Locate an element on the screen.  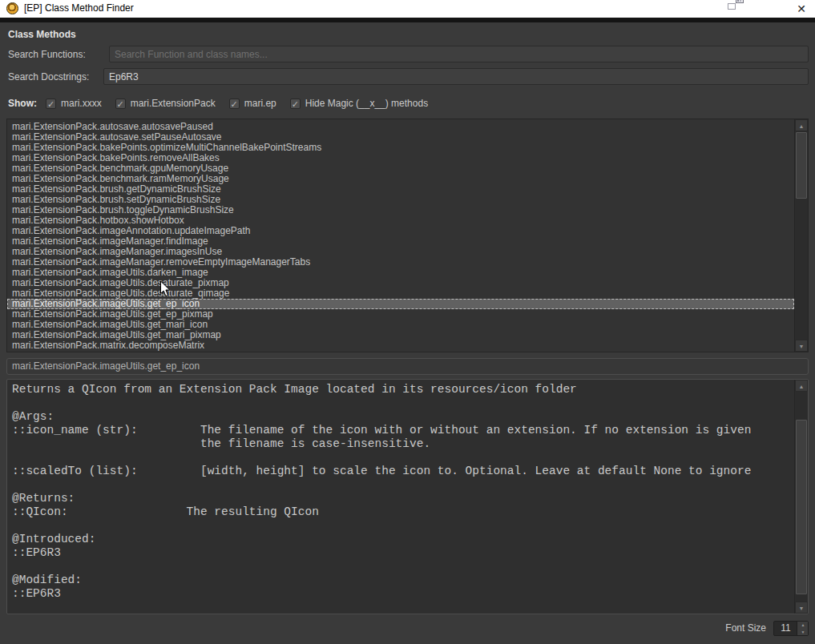
spin-down-icon: ▼ is located at coordinates (803, 632).